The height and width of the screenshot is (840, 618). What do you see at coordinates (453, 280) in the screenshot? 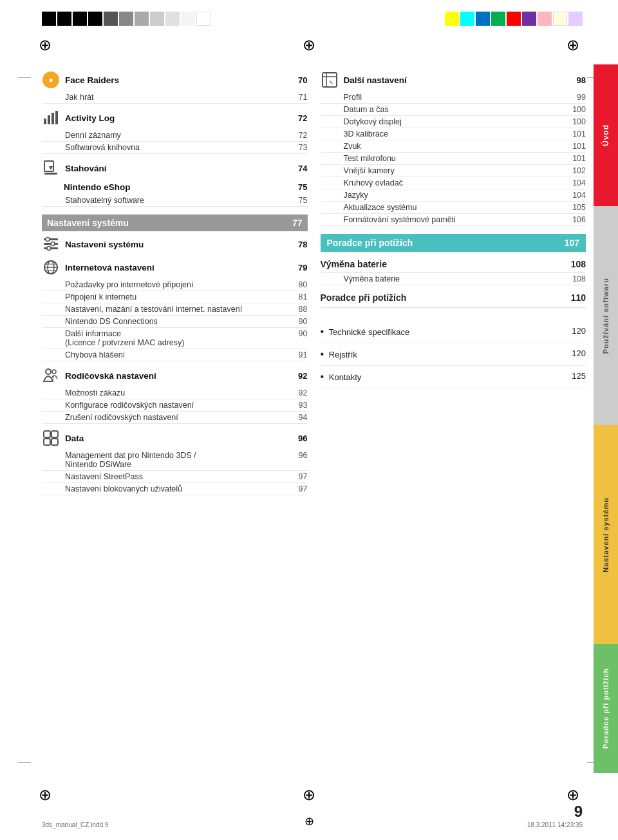
I see `toc-sub-vymena: Výměna baterie 108` at bounding box center [453, 280].